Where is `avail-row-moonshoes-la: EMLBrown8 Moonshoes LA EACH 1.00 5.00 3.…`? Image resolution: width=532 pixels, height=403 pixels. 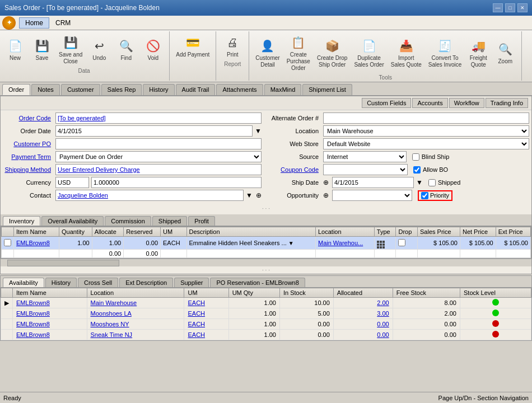
avail-row-moonshoes-la: EMLBrown8 Moonshoes LA EACH 1.00 5.00 3.… is located at coordinates (267, 313).